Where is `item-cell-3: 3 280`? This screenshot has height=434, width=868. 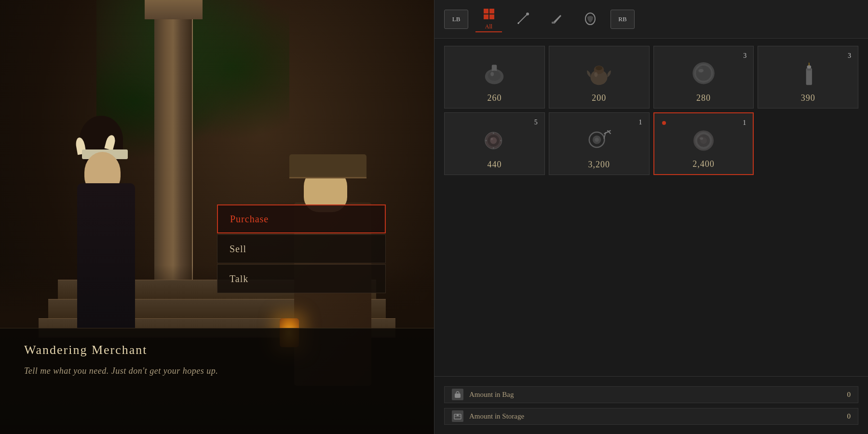 item-cell-3: 3 280 is located at coordinates (704, 77).